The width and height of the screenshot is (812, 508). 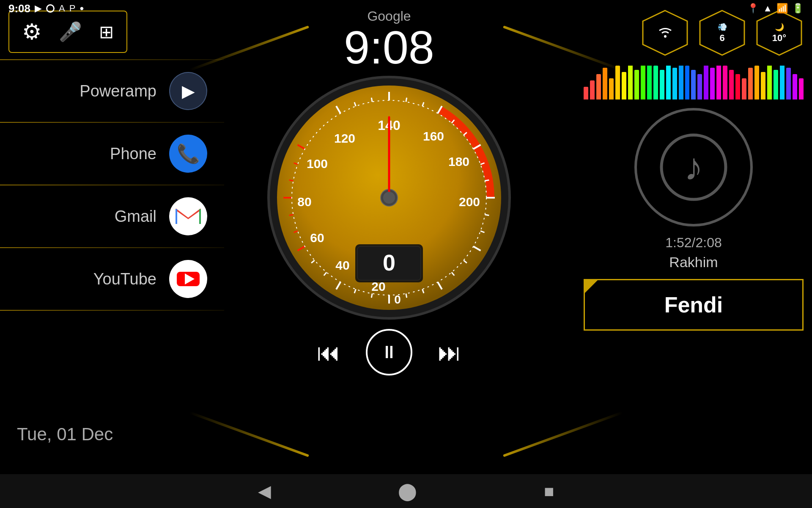 What do you see at coordinates (406, 491) in the screenshot?
I see `nav-bar: ◀ ⬤ ■` at bounding box center [406, 491].